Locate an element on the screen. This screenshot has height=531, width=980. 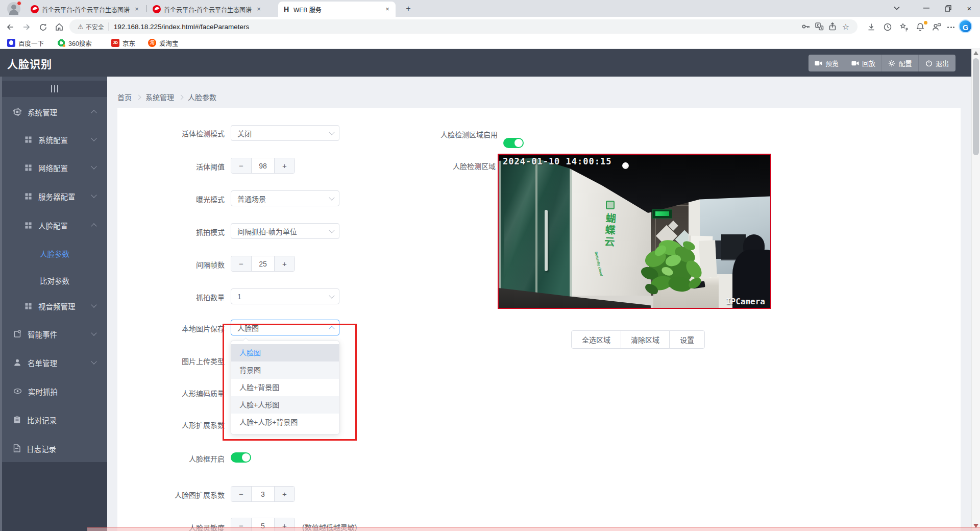
sidebar-item-system-config: 系统配置 is located at coordinates (55, 139).